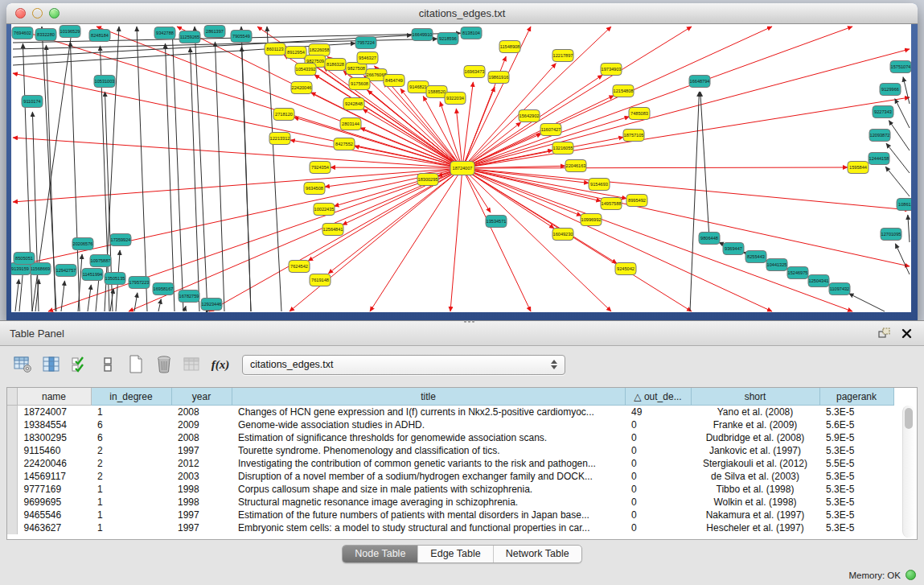  Describe the element at coordinates (333, 230) in the screenshot. I see `graph-node: 12564841` at that location.